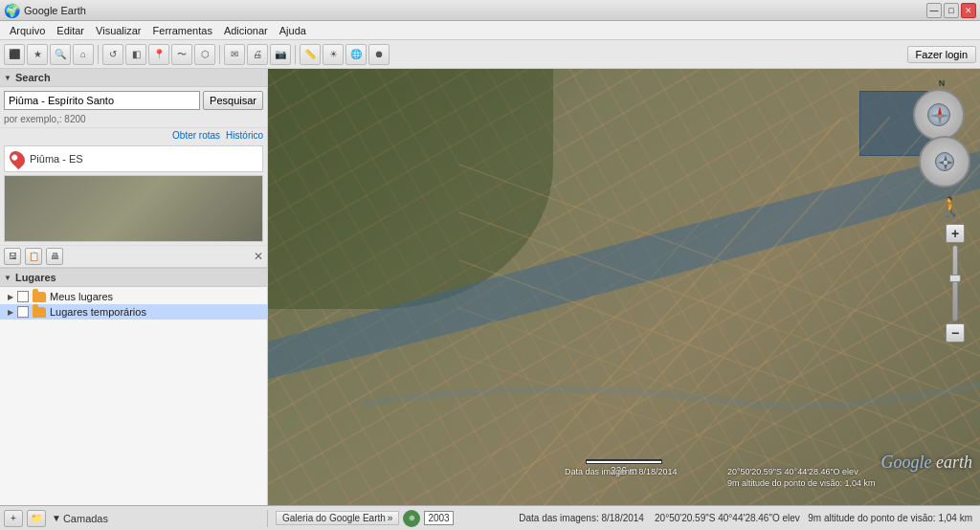 The image size is (980, 530). What do you see at coordinates (134, 386) in the screenshot?
I see `places-section: ▼ Lugares ▶ Meus lugares ▶ Lugares tempo…` at bounding box center [134, 386].